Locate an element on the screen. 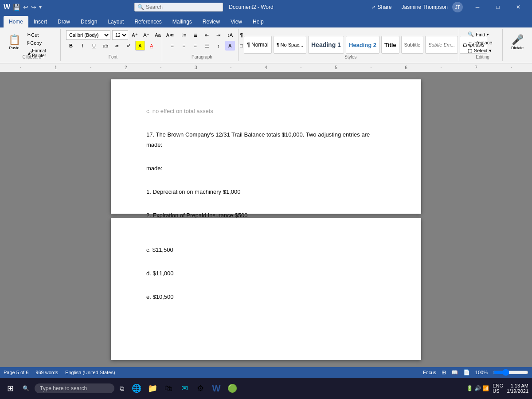  sort-button: ↕A is located at coordinates (230, 35).